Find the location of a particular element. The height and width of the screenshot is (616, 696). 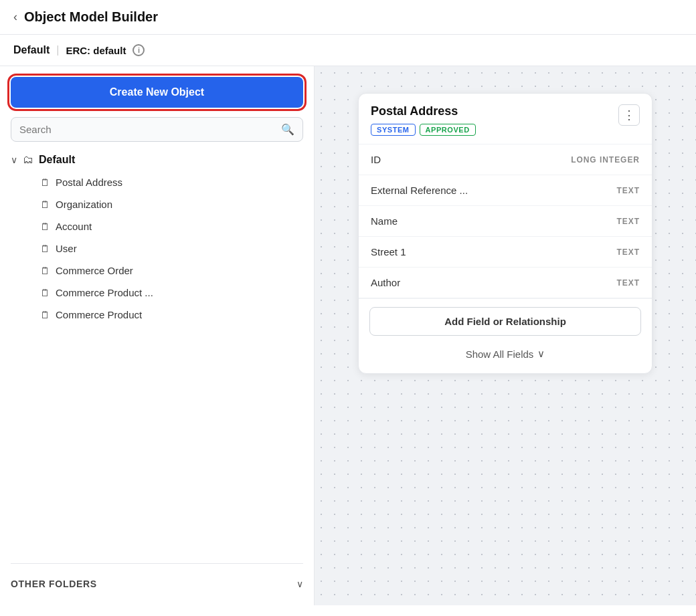

field-name: ID is located at coordinates (376, 159).